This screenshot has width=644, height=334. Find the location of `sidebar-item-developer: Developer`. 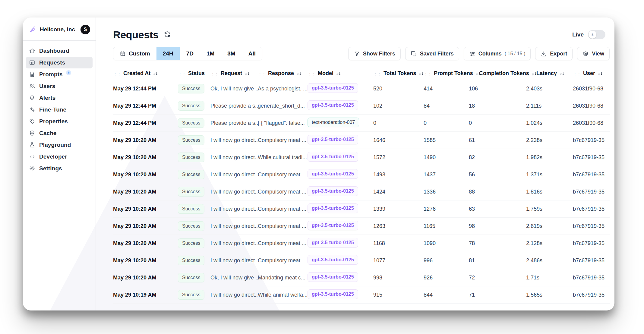

sidebar-item-developer: Developer is located at coordinates (59, 157).